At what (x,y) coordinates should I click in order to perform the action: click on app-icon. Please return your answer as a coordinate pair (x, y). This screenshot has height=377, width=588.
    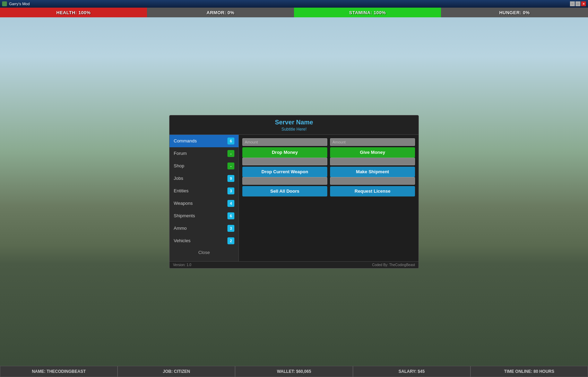
    Looking at the image, I should click on (5, 4).